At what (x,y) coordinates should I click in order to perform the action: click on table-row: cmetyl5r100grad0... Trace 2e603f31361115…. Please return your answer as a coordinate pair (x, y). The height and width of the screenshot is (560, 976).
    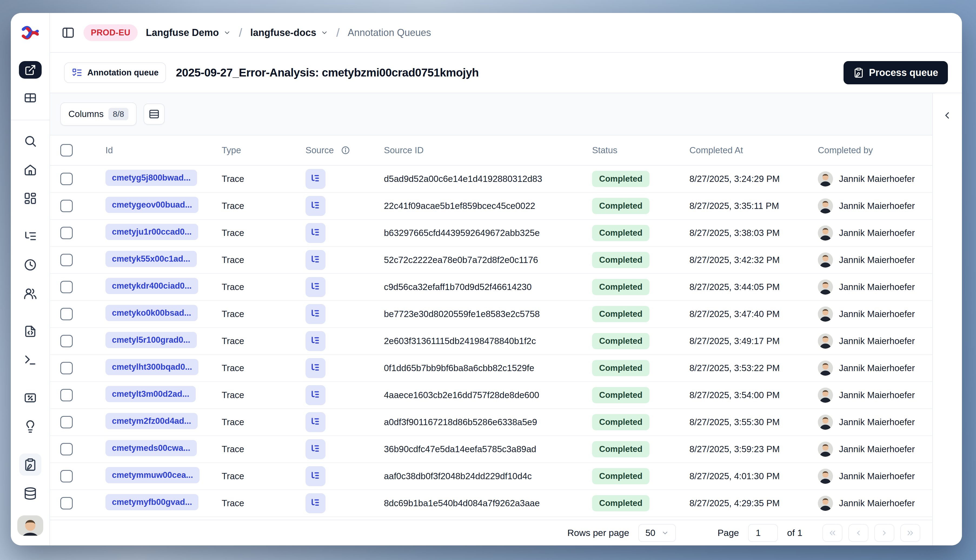
    Looking at the image, I should click on (491, 342).